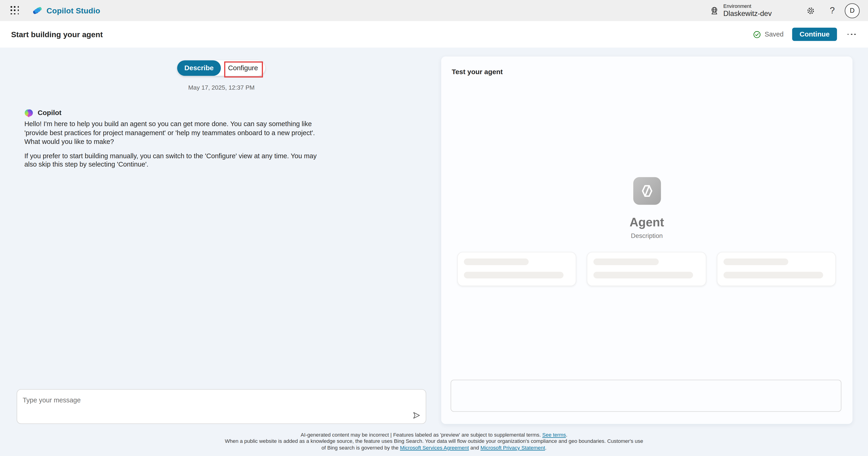  What do you see at coordinates (434, 11) in the screenshot?
I see `top-app-bar: Copilot Studio Environment Dlaskewitz-de…` at bounding box center [434, 11].